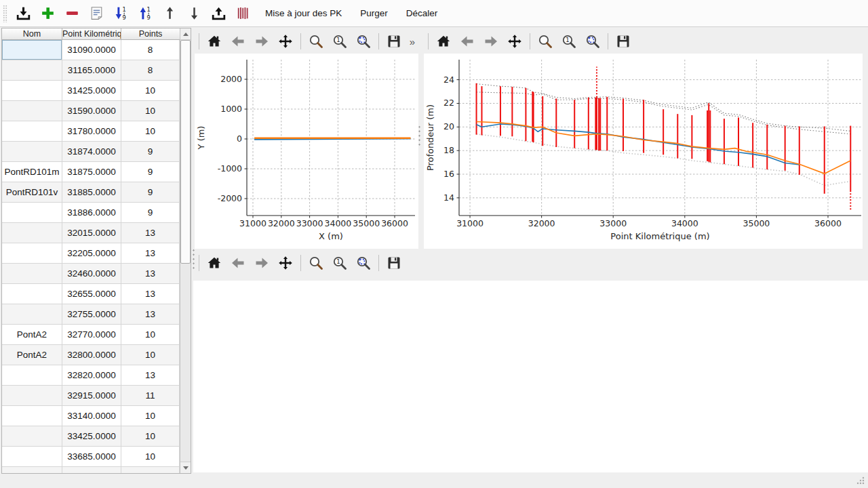  Describe the element at coordinates (194, 14) in the screenshot. I see `move-down-button` at that location.